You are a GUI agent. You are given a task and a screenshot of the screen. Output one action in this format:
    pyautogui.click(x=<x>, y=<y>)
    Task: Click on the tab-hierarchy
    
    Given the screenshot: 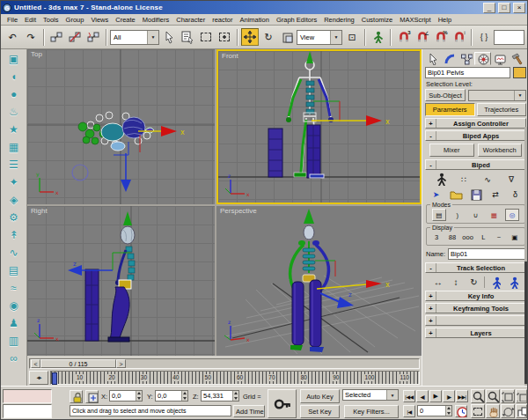 What is the action you would take?
    pyautogui.click(x=466, y=58)
    